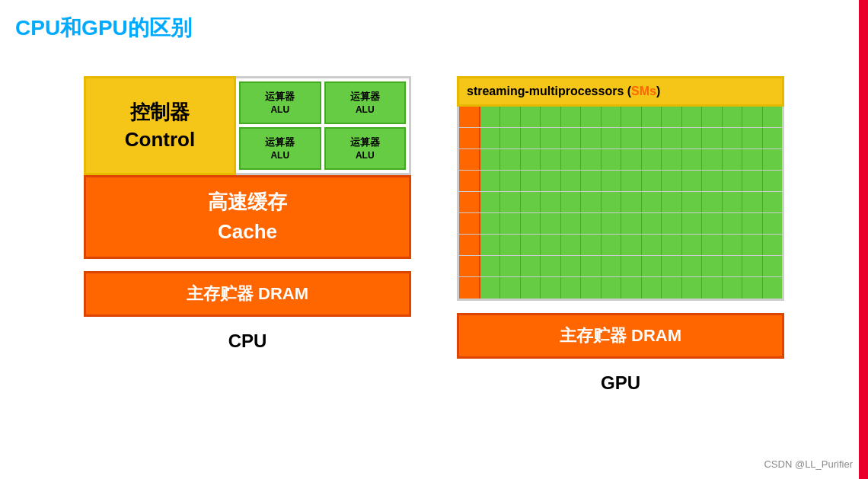  I want to click on watermark: CSDN @LL_Purifier, so click(809, 465).